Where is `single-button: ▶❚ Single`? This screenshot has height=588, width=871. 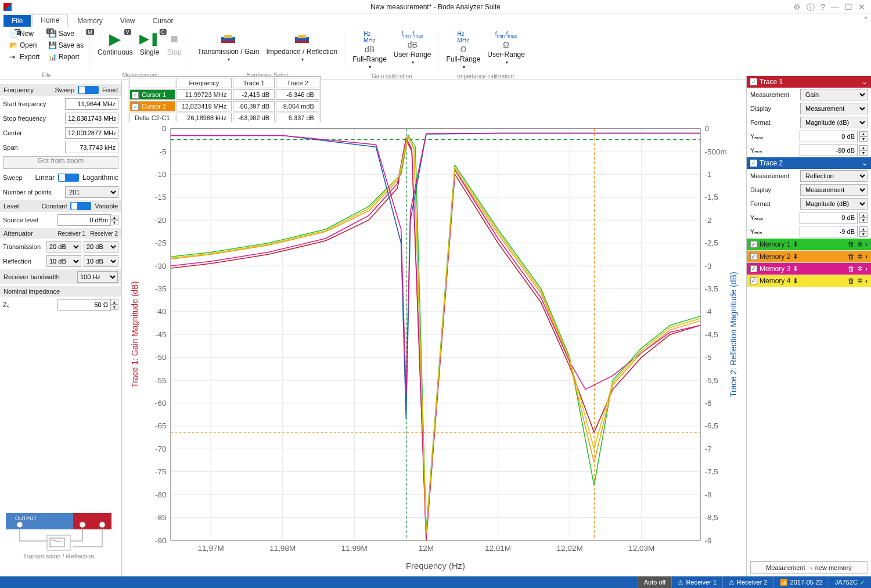
single-button: ▶❚ Single is located at coordinates (150, 44).